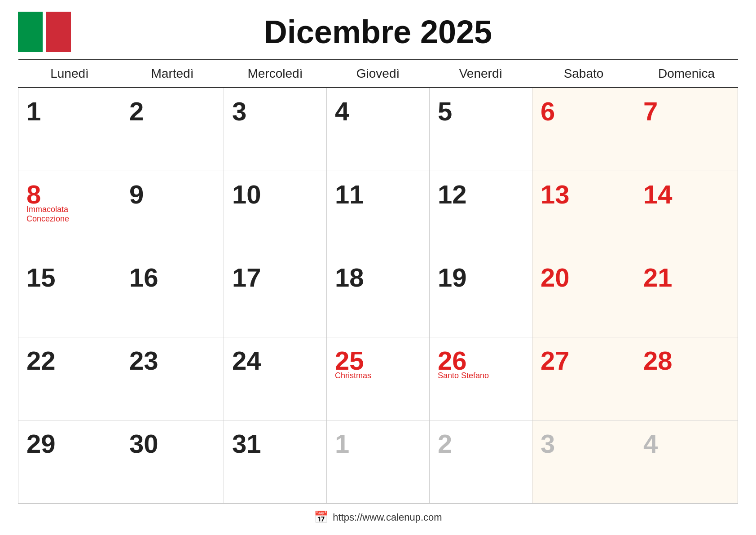 The height and width of the screenshot is (535, 756). I want to click on calendar-title: Dicembre 2025, so click(378, 32).